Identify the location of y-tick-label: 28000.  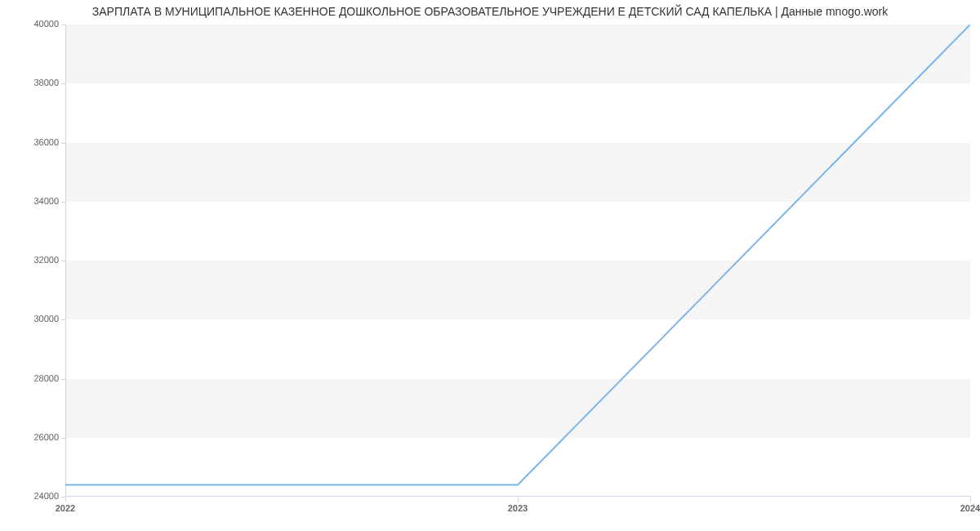
(46, 378).